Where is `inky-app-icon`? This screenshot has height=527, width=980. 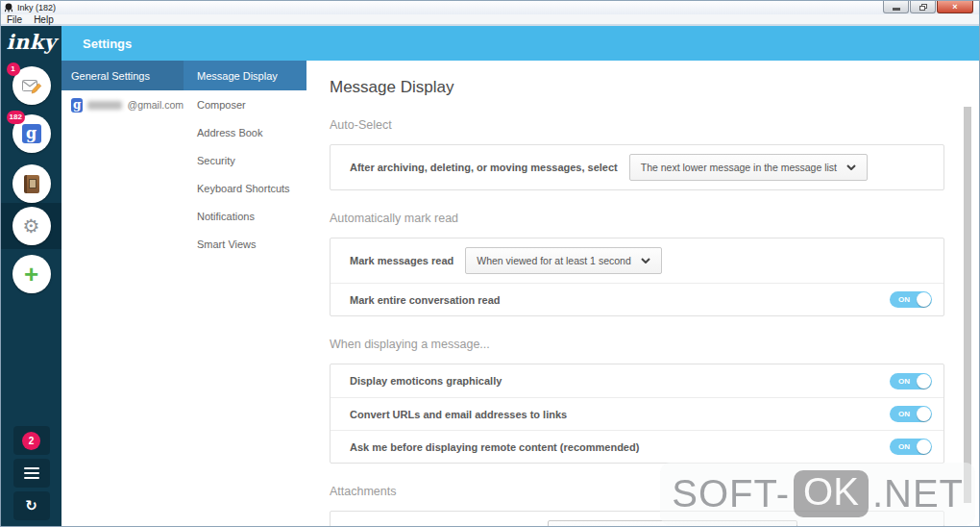
inky-app-icon is located at coordinates (9, 8).